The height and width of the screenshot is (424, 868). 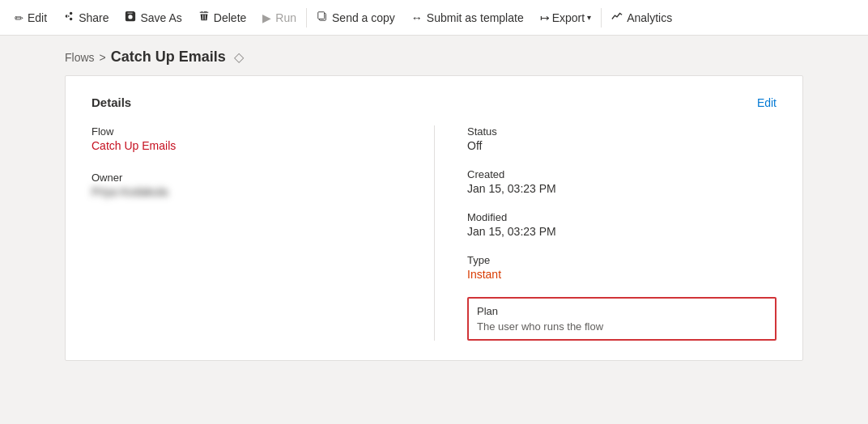 What do you see at coordinates (622, 267) in the screenshot?
I see `type-field: Type Instant` at bounding box center [622, 267].